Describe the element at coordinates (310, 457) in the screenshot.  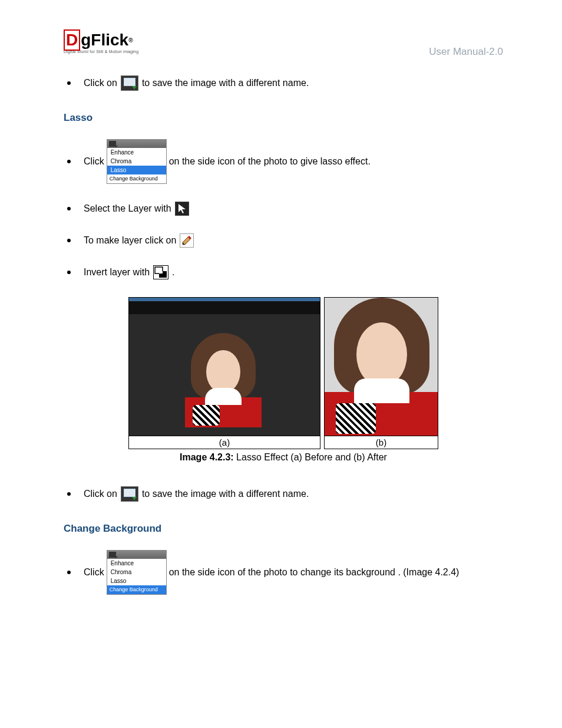
I see `figure-caption-text: Lasso Effect (a) Before and (b) After` at that location.